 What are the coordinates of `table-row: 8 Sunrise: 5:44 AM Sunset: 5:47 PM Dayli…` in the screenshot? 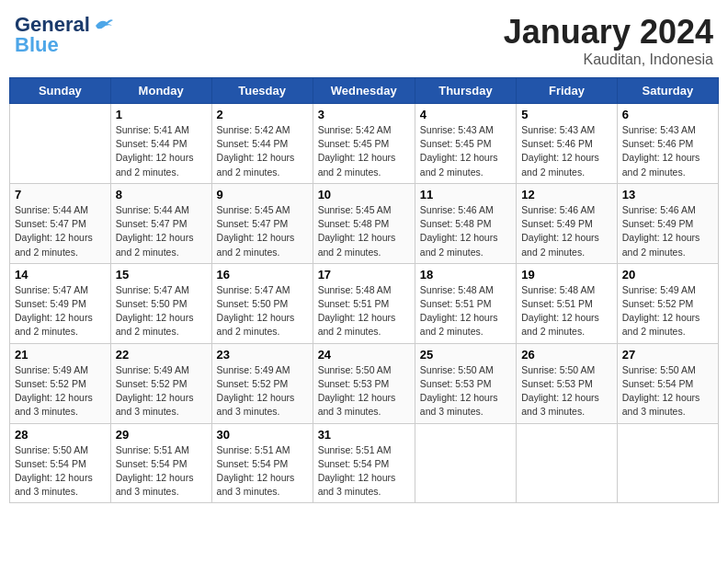 It's located at (161, 223).